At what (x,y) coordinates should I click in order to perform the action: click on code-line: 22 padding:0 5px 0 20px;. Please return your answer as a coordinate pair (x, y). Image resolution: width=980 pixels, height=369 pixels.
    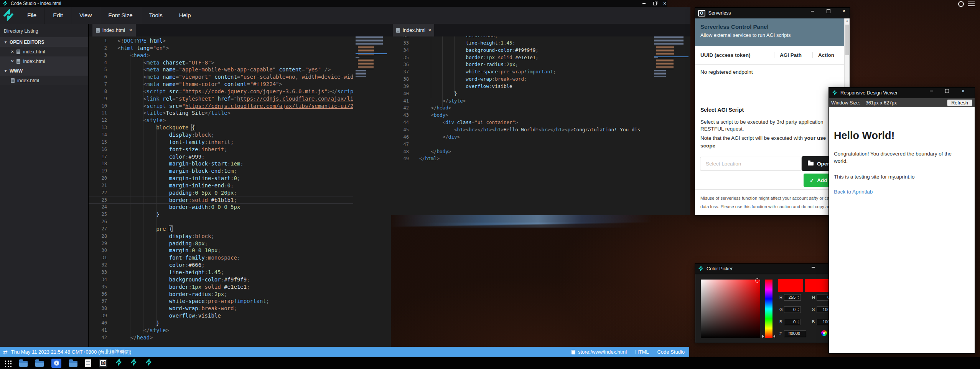
    Looking at the image, I should click on (221, 193).